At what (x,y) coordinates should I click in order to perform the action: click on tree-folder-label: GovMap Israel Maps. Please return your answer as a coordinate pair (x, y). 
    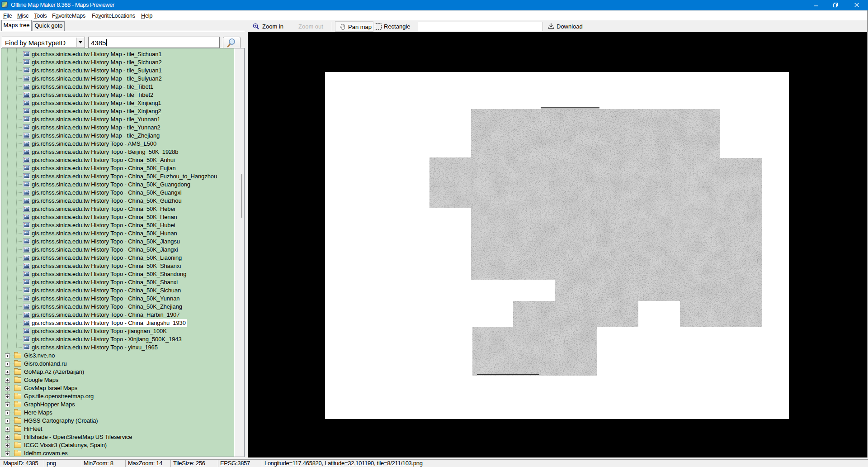
    Looking at the image, I should click on (51, 388).